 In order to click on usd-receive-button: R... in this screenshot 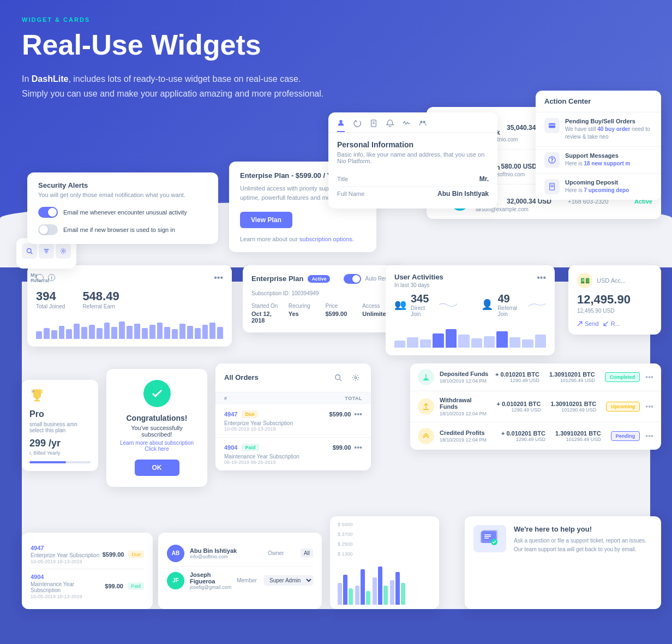, I will do `click(612, 324)`.